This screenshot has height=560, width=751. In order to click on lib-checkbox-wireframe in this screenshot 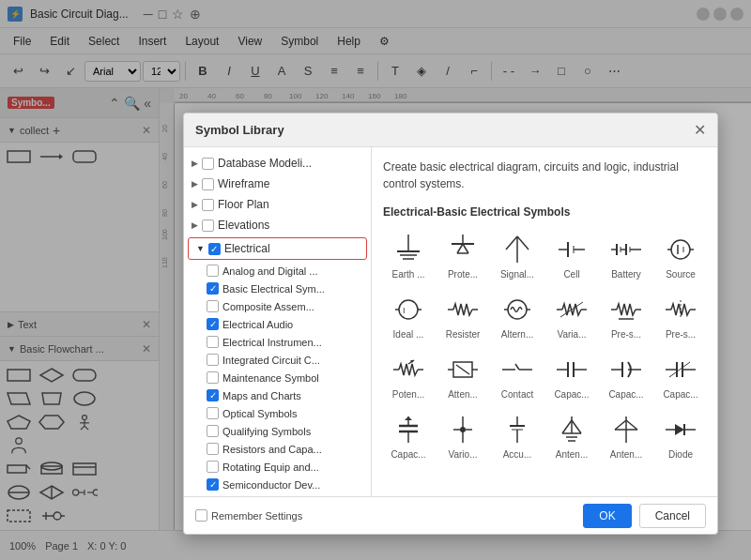, I will do `click(208, 184)`.